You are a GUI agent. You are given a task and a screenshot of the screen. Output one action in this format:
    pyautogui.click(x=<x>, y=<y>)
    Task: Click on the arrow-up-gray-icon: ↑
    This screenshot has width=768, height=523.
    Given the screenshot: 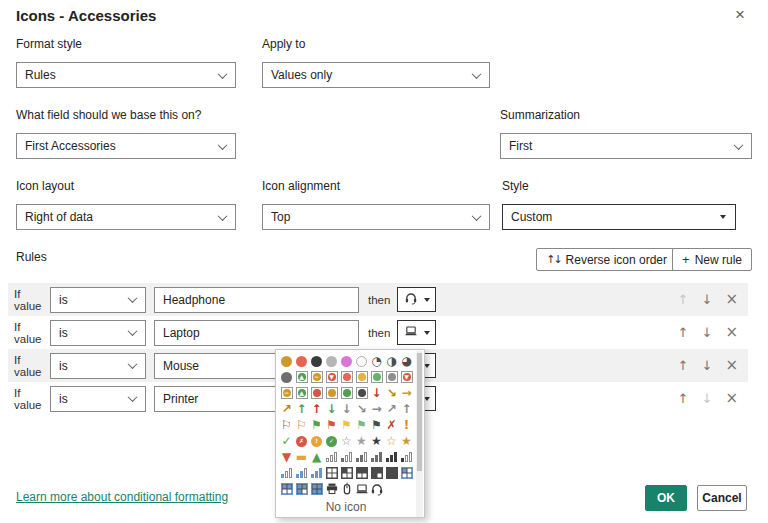 What is the action you would take?
    pyautogui.click(x=406, y=409)
    